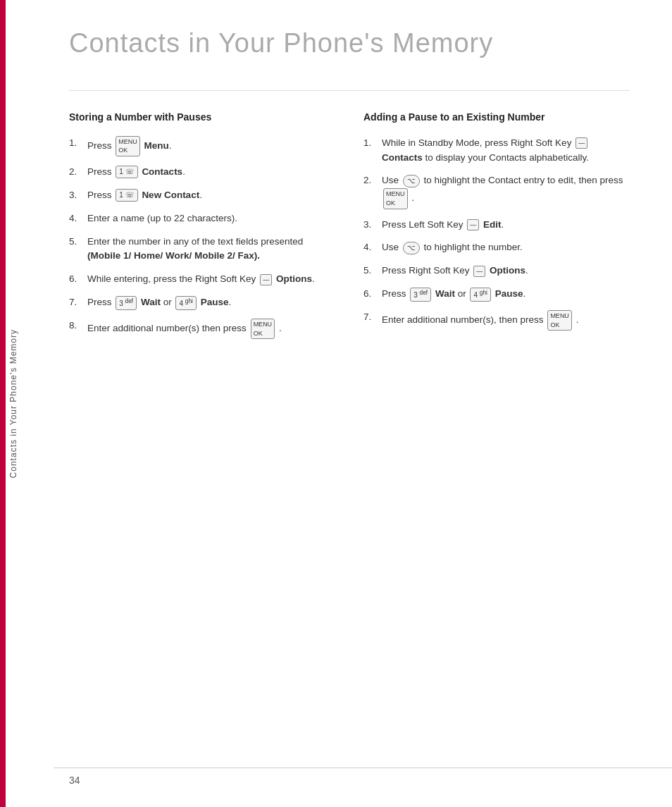 The height and width of the screenshot is (807, 672). What do you see at coordinates (211, 250) in the screenshot?
I see `step-content: Enter the number in any of the text fiel…` at bounding box center [211, 250].